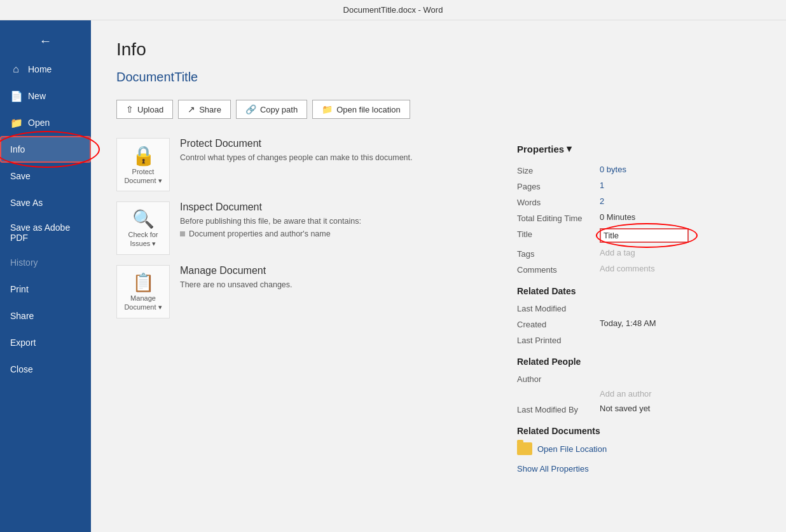  What do you see at coordinates (19, 289) in the screenshot?
I see `sidebar-item-label: Print` at bounding box center [19, 289].